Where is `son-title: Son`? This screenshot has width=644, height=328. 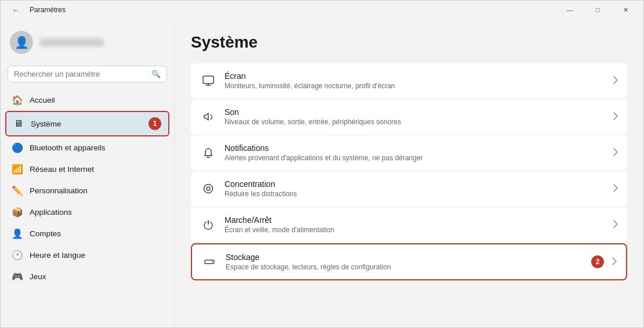 son-title: Son is located at coordinates (415, 112).